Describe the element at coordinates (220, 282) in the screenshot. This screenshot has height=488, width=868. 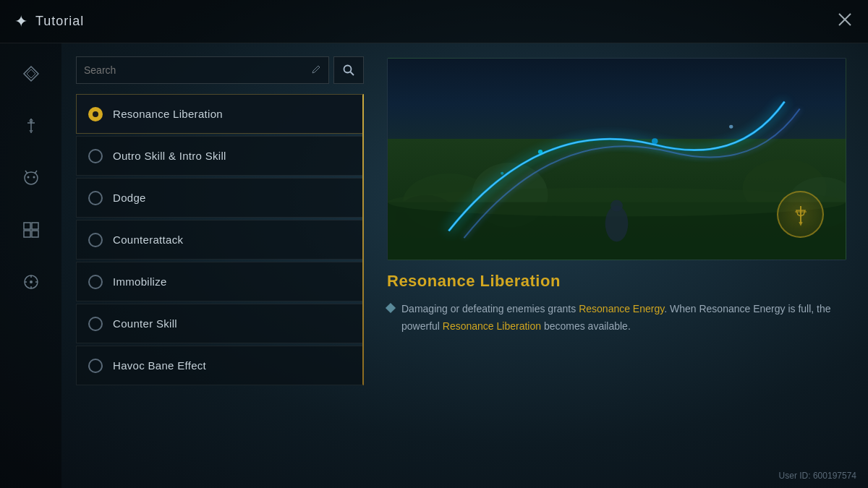
I see `list-item-immobilize: Immobilize` at that location.